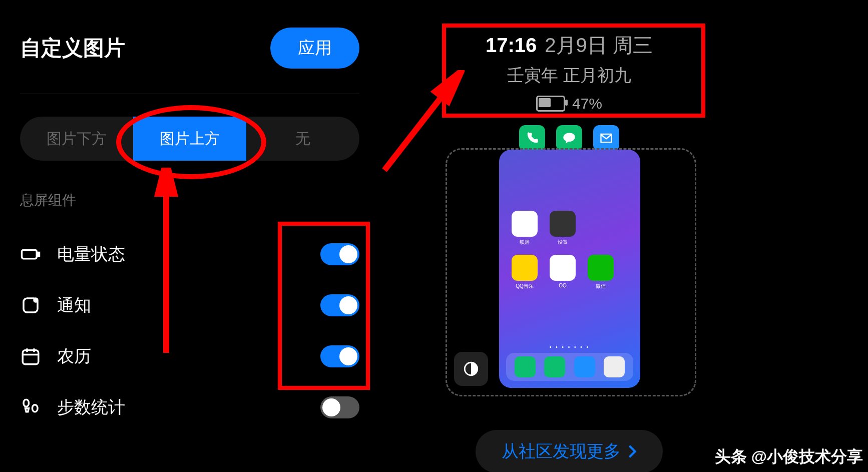 This screenshot has width=868, height=472. I want to click on app-qqmusic-label: QQ音乐, so click(525, 286).